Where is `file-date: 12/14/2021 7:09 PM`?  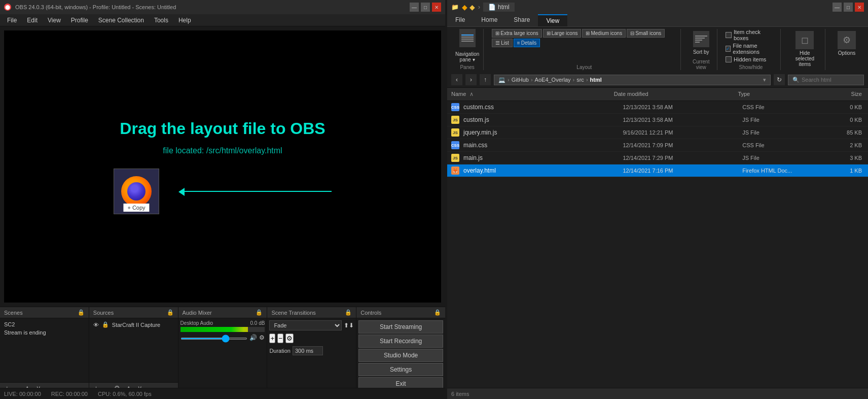 file-date: 12/14/2021 7:09 PM is located at coordinates (682, 145).